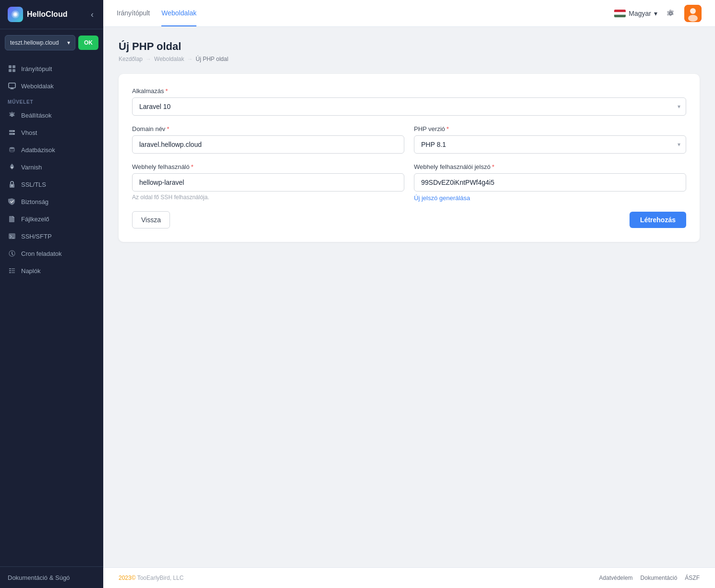 The image size is (715, 588). Describe the element at coordinates (52, 86) in the screenshot. I see `sidebar-item-weboldalak: Weboldalak` at that location.